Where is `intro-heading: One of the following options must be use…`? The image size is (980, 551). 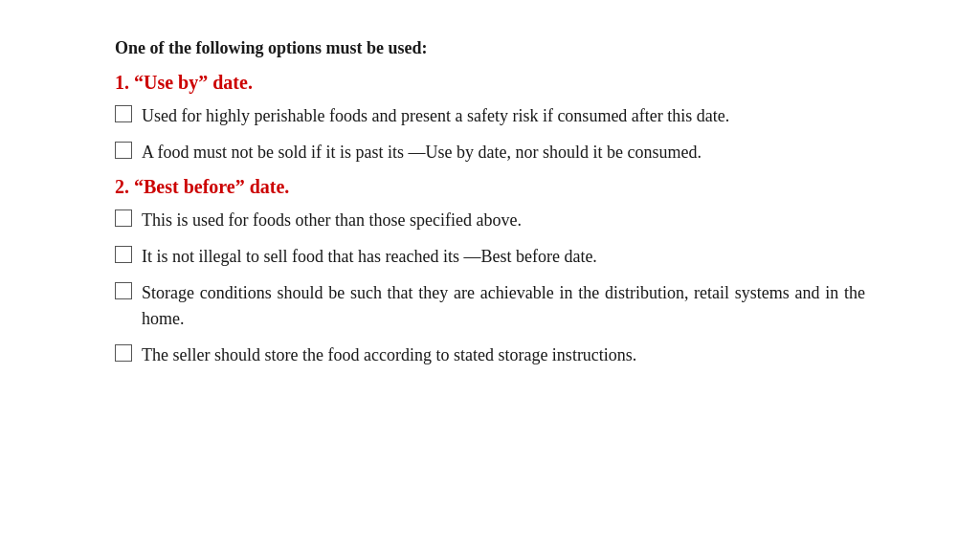
intro-heading: One of the following options must be use… is located at coordinates (490, 48).